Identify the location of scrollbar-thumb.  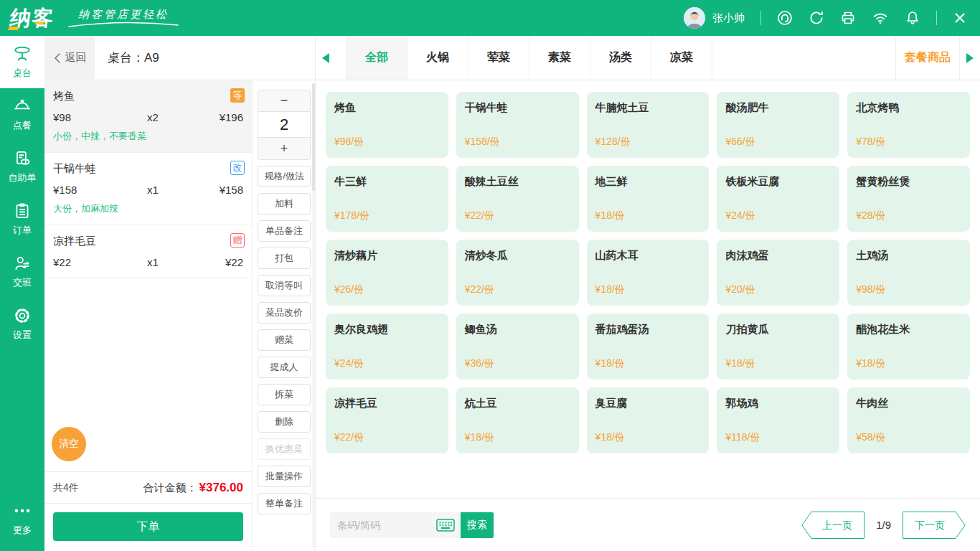
(314, 137).